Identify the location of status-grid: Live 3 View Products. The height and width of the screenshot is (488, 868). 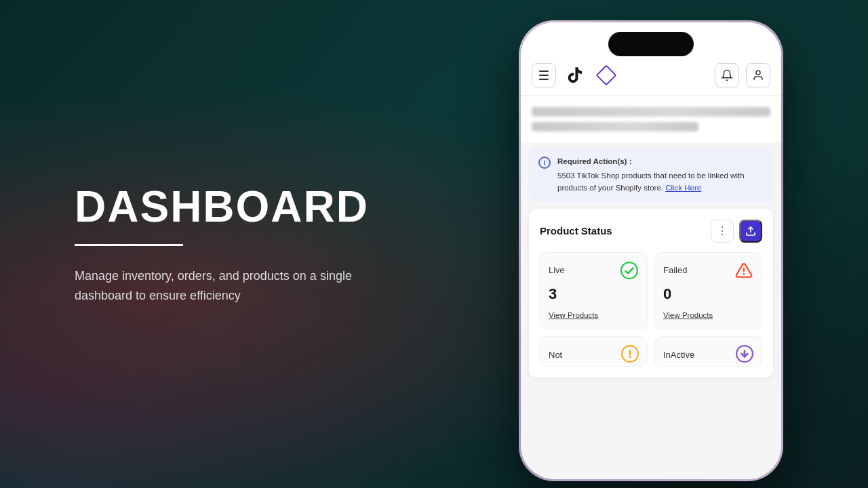
(651, 291).